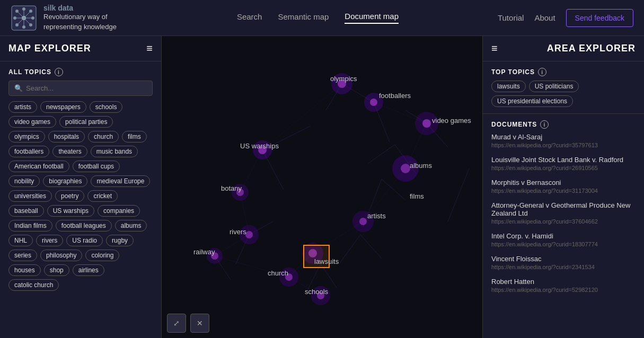 Image resolution: width=644 pixels, height=338 pixels. I want to click on all-topics-label: ALL TOPICS i, so click(81, 72).